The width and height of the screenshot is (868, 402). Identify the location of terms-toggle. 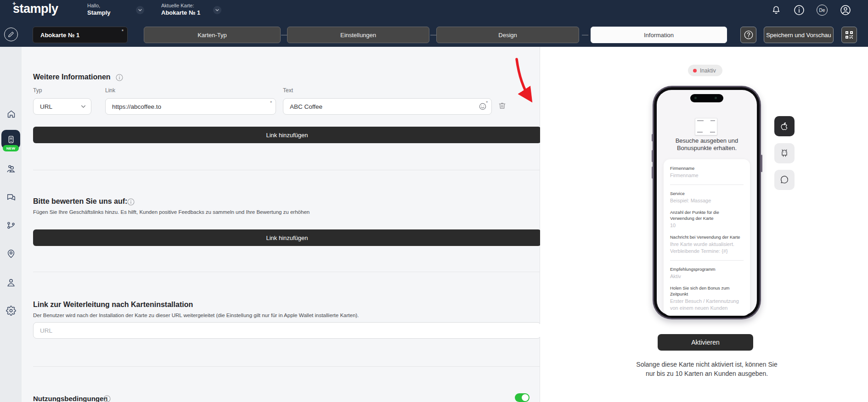
(522, 397).